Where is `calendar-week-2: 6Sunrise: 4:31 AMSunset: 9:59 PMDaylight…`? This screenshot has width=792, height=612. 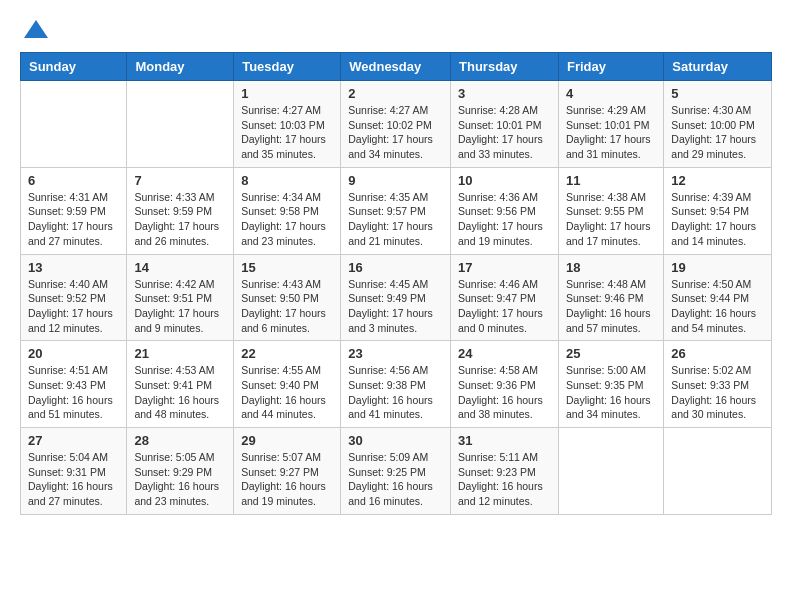 calendar-week-2: 6Sunrise: 4:31 AMSunset: 9:59 PMDaylight… is located at coordinates (396, 210).